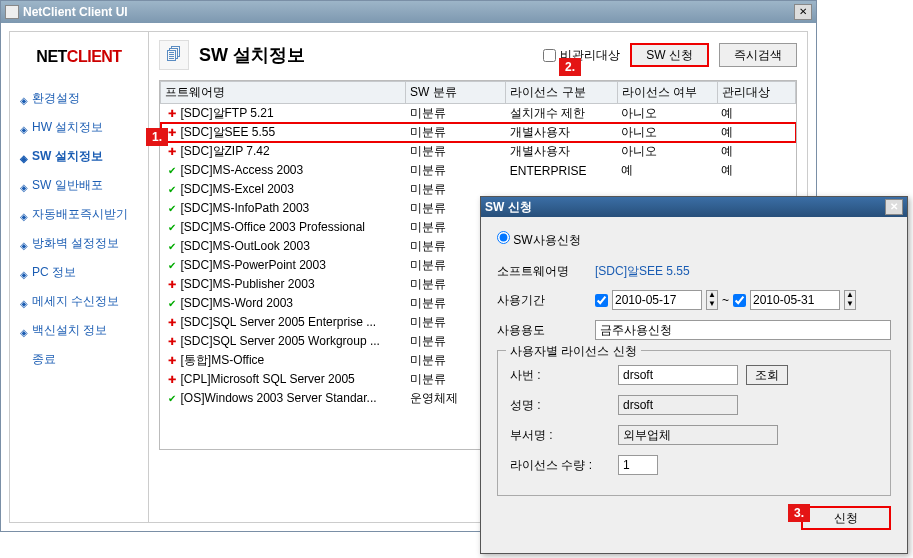 This screenshot has height=558, width=913. Describe the element at coordinates (478, 114) in the screenshot. I see `table-row: ✚[SDC]알FTP 5.21미분류설치개수 제한아니오예` at that location.